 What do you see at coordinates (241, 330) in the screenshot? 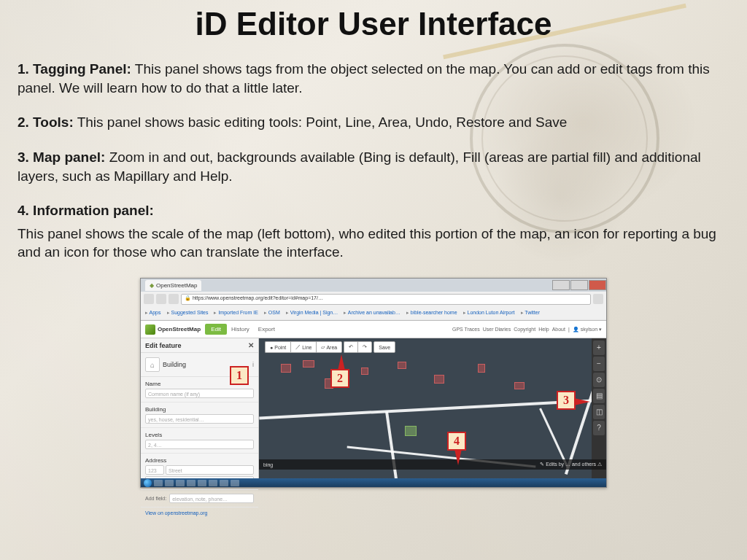
I see `history-button: History` at bounding box center [241, 330].